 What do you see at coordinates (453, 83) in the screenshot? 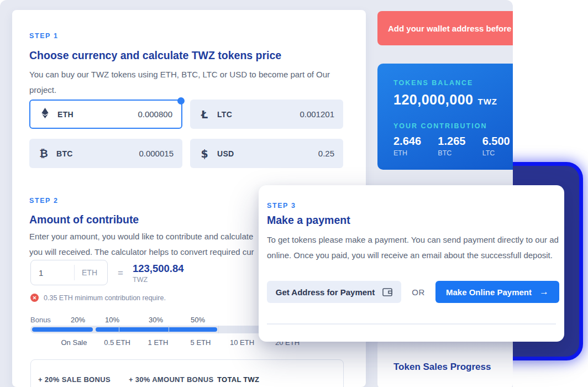
I see `tokens-balance-label: TOKENS BALANCE` at bounding box center [453, 83].